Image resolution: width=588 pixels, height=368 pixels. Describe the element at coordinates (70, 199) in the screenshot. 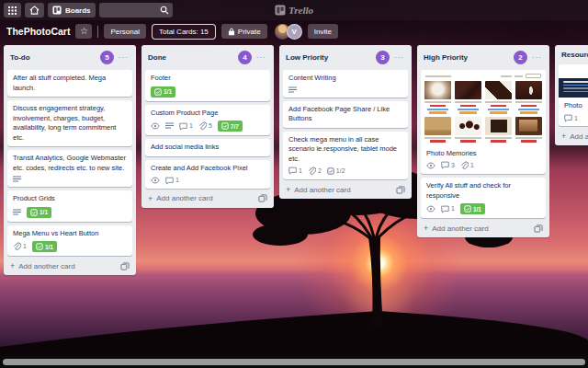

I see `card-title: Product Grids` at that location.